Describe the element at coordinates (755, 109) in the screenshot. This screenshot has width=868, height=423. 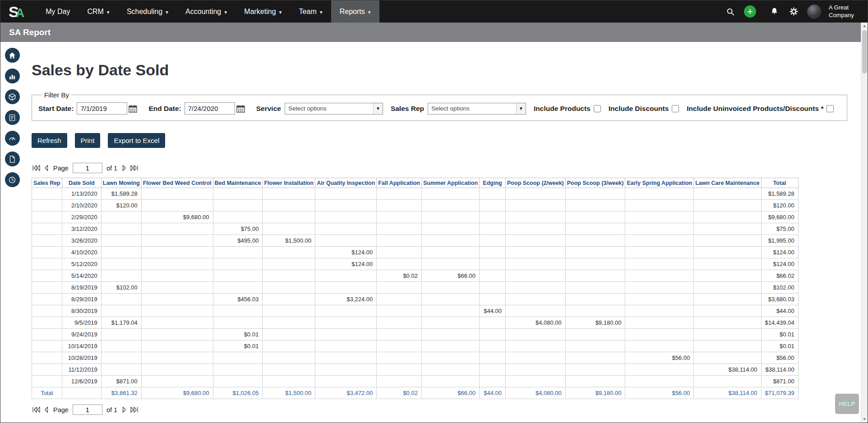
I see `include-uninvoiced-label: Include Uninvoiced Products/Discounts *` at that location.